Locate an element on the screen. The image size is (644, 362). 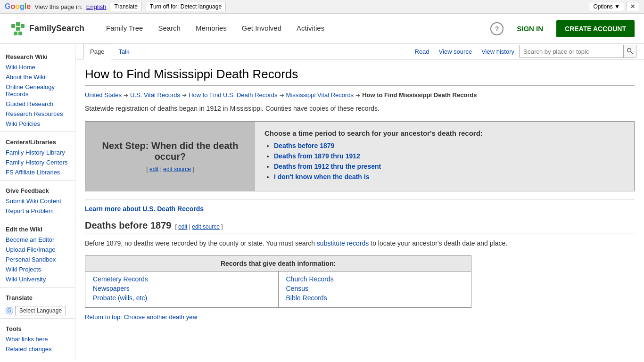
decision-edit-link: edit is located at coordinates (154, 169).